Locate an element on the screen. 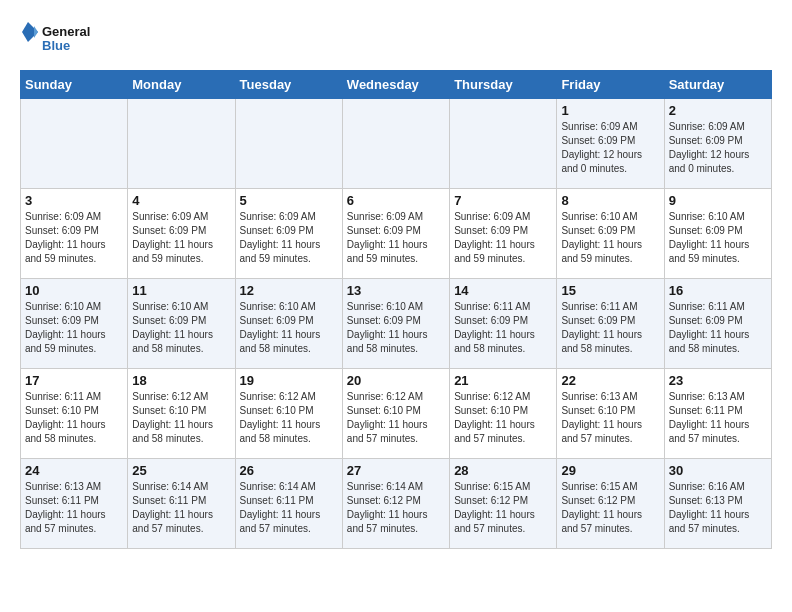 The width and height of the screenshot is (792, 612). header-wednesday: Wednesday is located at coordinates (396, 85).